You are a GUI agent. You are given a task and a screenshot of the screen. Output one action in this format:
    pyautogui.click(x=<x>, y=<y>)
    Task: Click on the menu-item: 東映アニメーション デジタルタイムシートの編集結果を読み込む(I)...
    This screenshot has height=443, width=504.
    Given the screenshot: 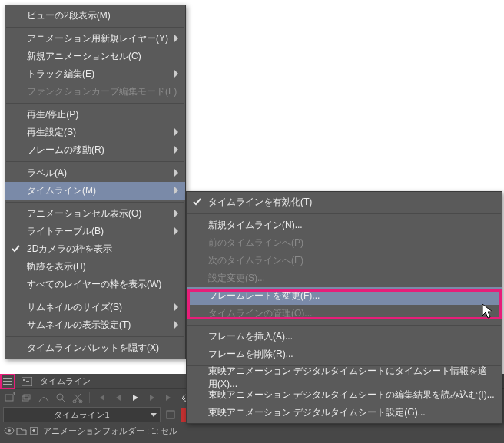 What is the action you would take?
    pyautogui.click(x=344, y=395)
    